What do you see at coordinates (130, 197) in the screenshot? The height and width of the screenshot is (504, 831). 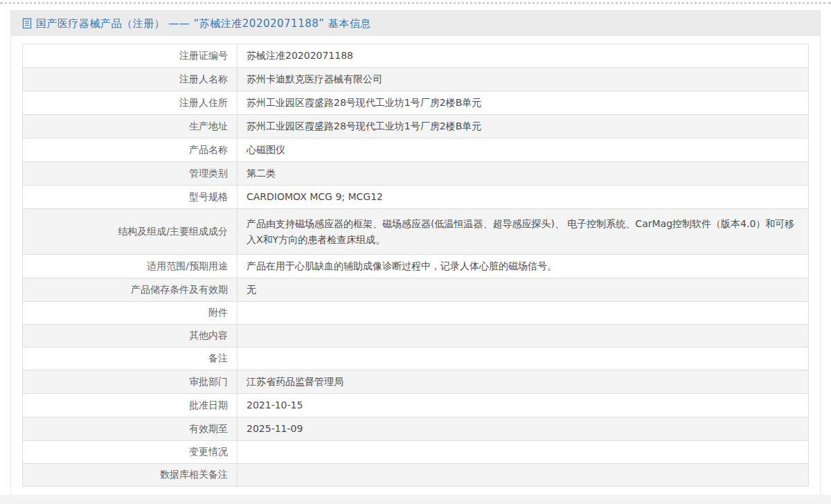 I see `row-label: 型号规格` at bounding box center [130, 197].